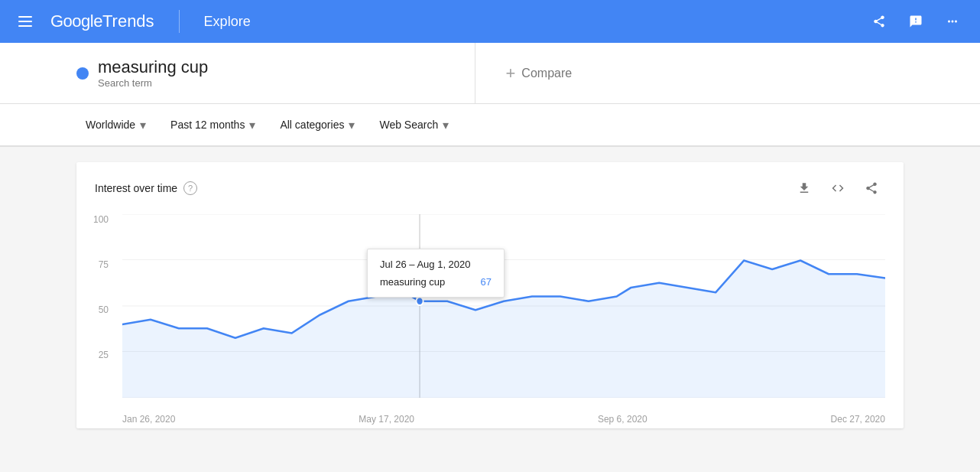 The image size is (980, 472). I want to click on logo-trends: Trends, so click(128, 21).